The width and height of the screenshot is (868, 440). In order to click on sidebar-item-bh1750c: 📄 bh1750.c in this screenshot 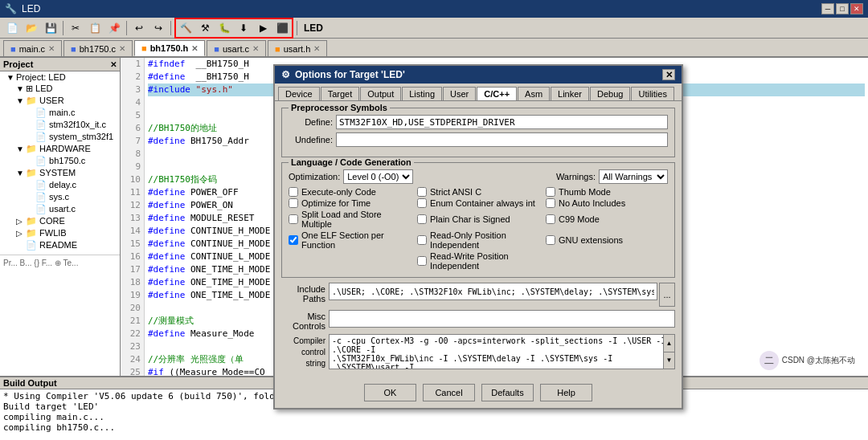, I will do `click(59, 161)`.